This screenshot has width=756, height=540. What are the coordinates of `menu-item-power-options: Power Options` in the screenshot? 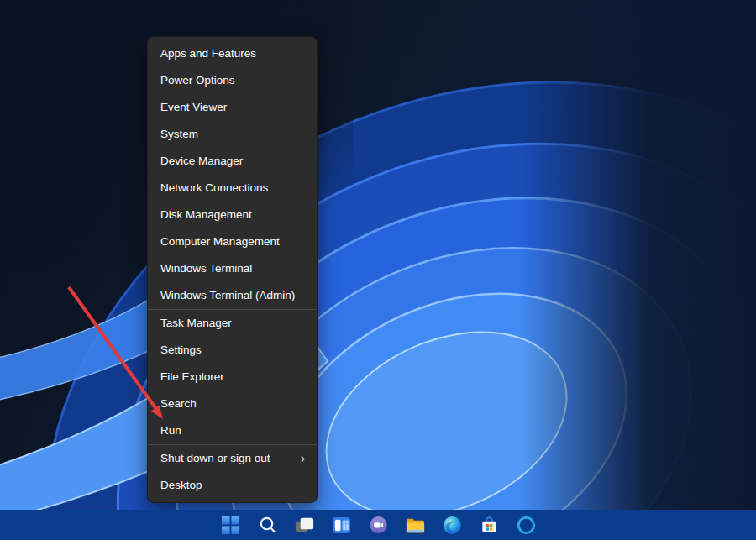 It's located at (232, 81).